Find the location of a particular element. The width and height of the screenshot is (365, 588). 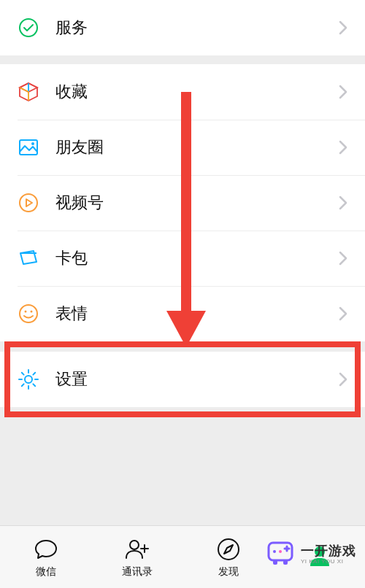

group-services: 服务 is located at coordinates (182, 28).